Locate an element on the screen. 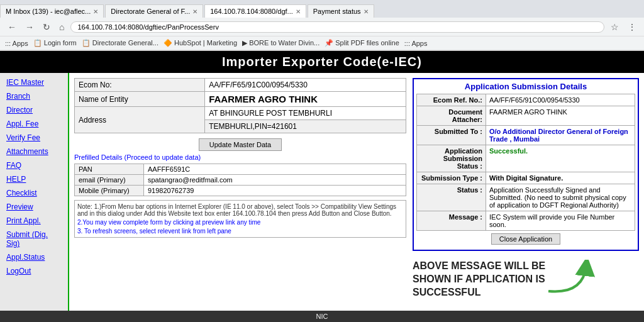 This screenshot has width=644, height=322. note-line3: 3. To refresh screens, select relevent l… is located at coordinates (240, 231).